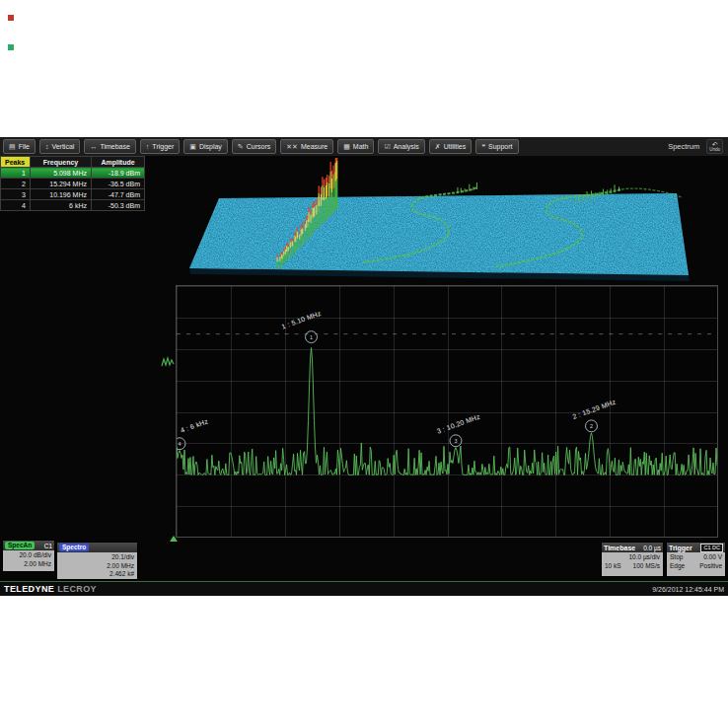 This screenshot has height=728, width=728. Describe the element at coordinates (312, 337) in the screenshot. I see `peak-marker-1: 1` at that location.